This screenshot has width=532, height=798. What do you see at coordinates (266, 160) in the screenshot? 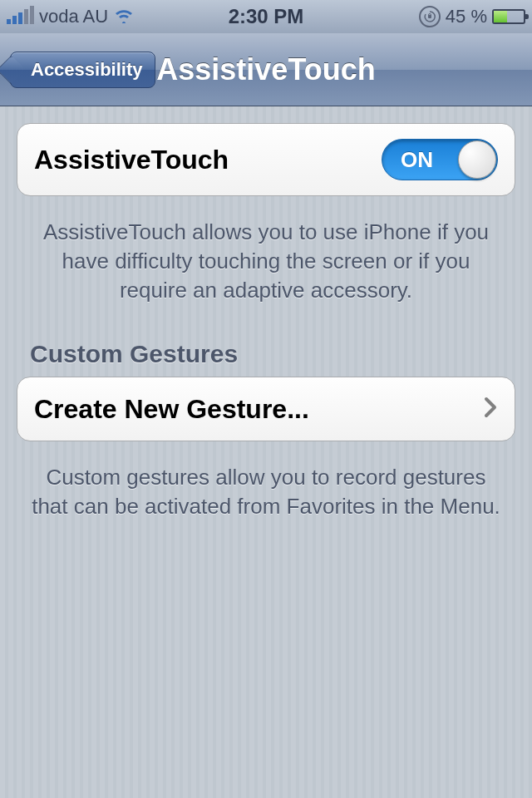
I see `assistivetouch-row: AssistiveTouch ON` at bounding box center [266, 160].